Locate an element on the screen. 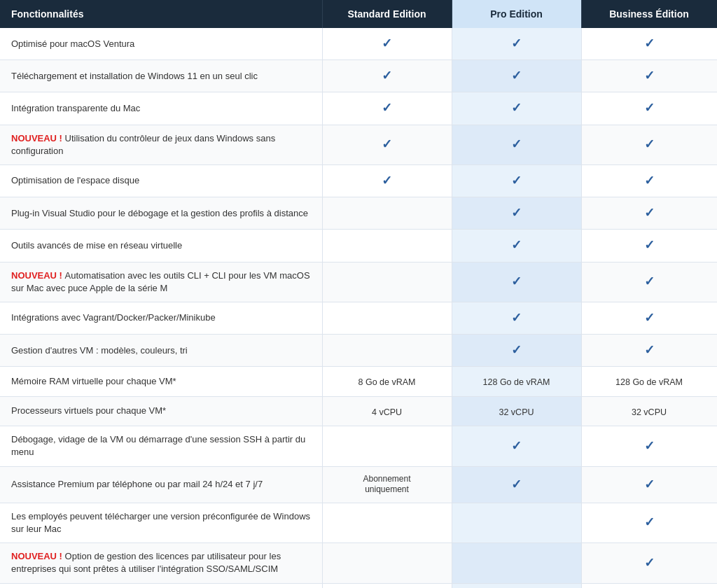 The height and width of the screenshot is (588, 717). pro-cell: 32 vCPU is located at coordinates (517, 412).